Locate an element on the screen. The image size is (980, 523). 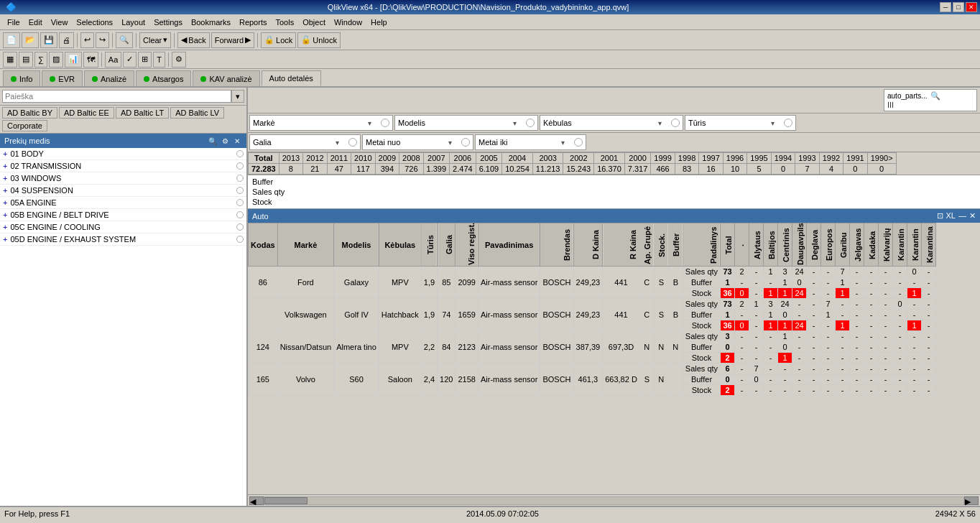
list-item: + 05D ENGINE / EXHAUST SYSTEM is located at coordinates (124, 240).